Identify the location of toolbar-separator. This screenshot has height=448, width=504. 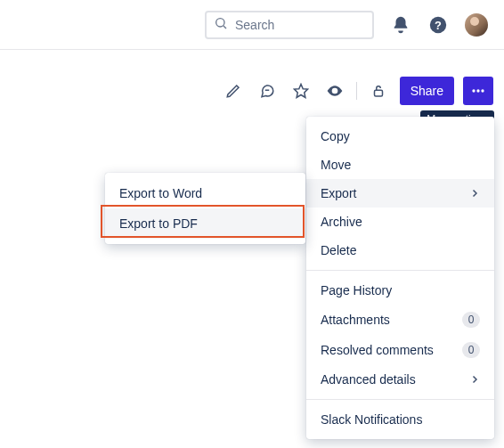
(356, 91).